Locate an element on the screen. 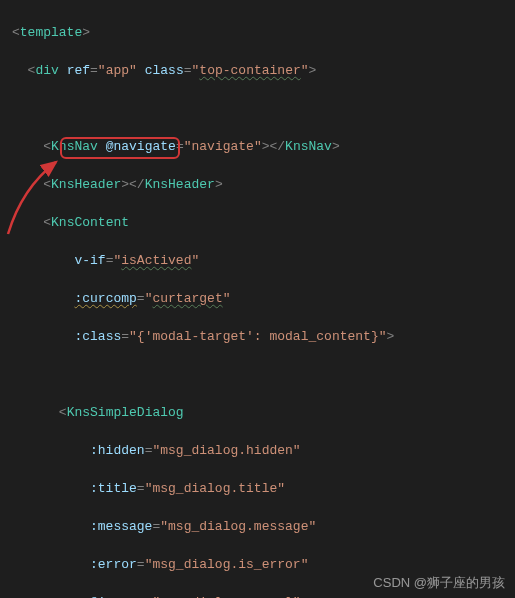  code-line: v-if="isActived" is located at coordinates (264, 260).